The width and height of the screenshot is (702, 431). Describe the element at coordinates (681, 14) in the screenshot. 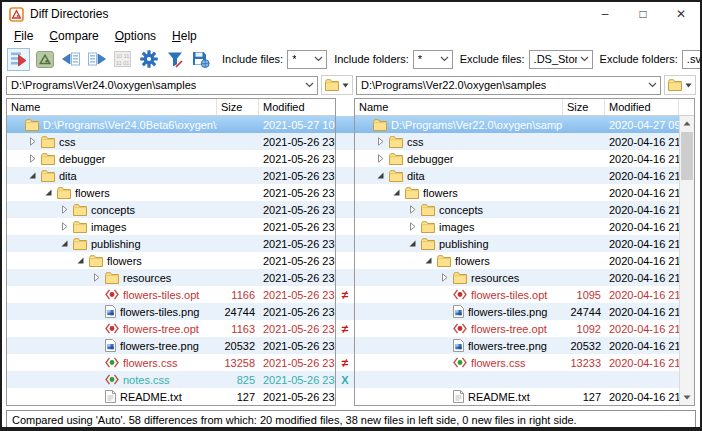

I see `close-button: ✕` at that location.